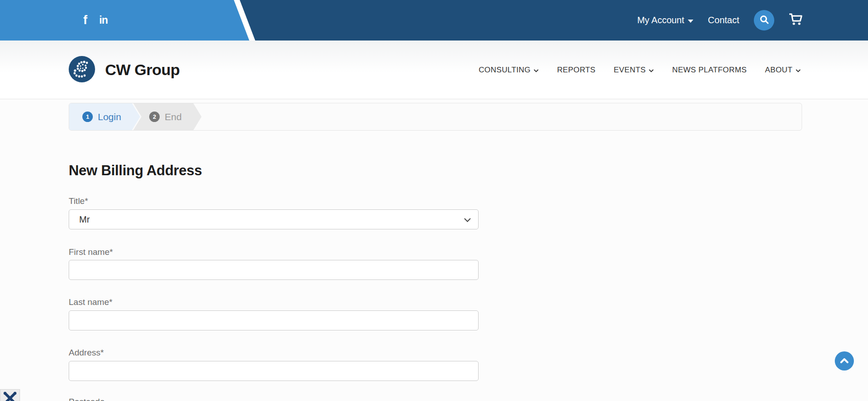  Describe the element at coordinates (274, 219) in the screenshot. I see `title-select-wrap: Mr` at that location.